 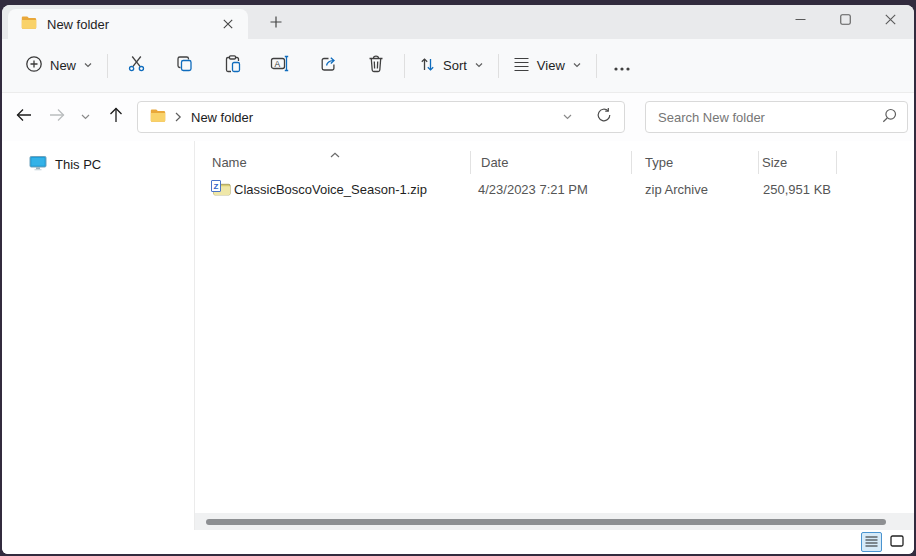 I want to click on copy-icon, so click(x=184, y=66).